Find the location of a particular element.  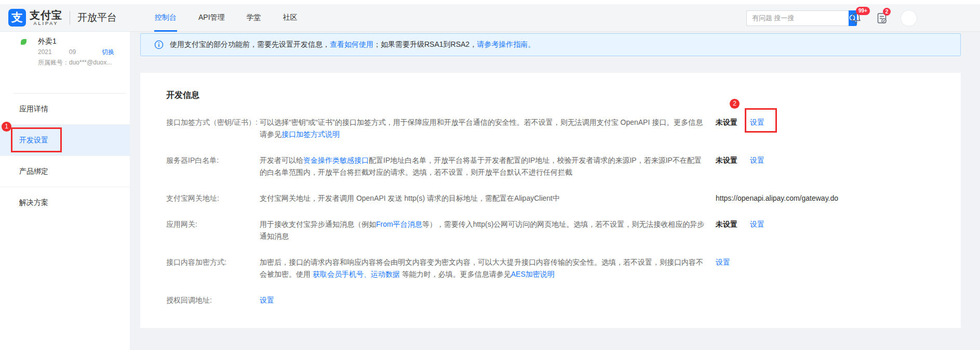

app-info: 外卖1 202109切换 所属账号：duo***@duox... is located at coordinates (65, 53).